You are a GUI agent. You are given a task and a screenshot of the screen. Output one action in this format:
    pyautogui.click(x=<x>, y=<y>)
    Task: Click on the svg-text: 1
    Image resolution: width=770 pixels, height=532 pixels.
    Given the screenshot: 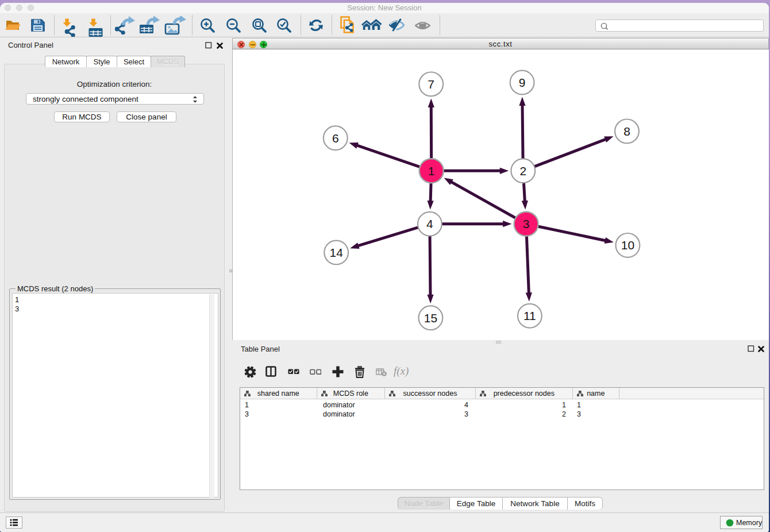 What is the action you would take?
    pyautogui.click(x=432, y=171)
    